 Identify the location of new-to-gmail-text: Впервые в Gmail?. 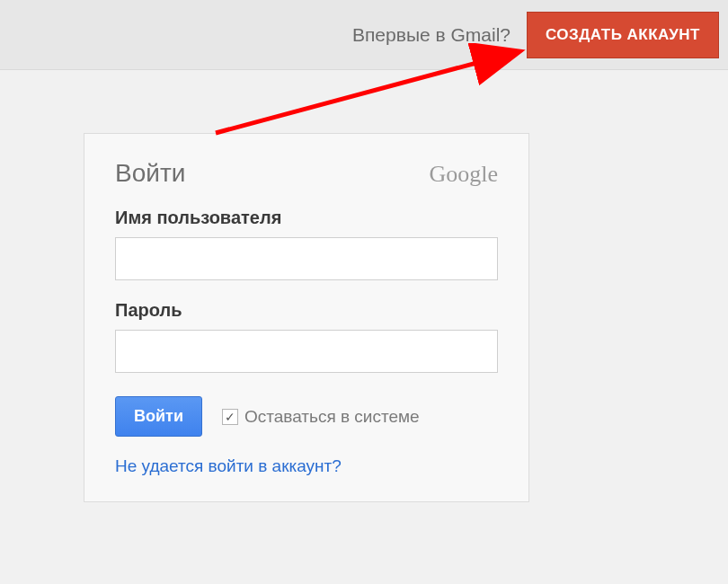
(431, 35).